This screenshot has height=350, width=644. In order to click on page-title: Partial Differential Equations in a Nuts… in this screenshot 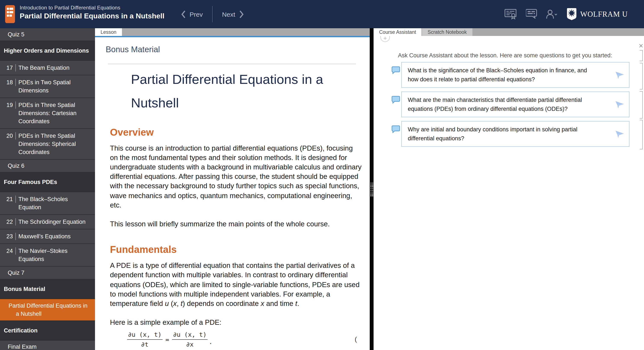, I will do `click(246, 91)`.